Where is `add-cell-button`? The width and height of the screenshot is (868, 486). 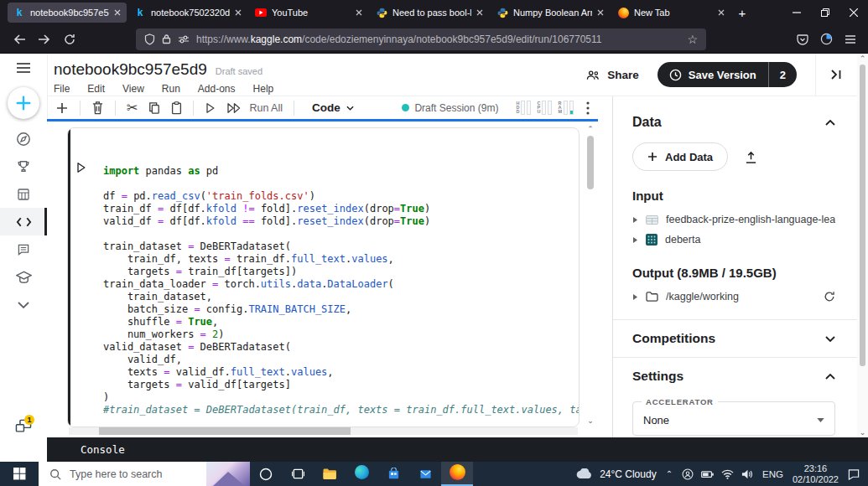
add-cell-button is located at coordinates (62, 108).